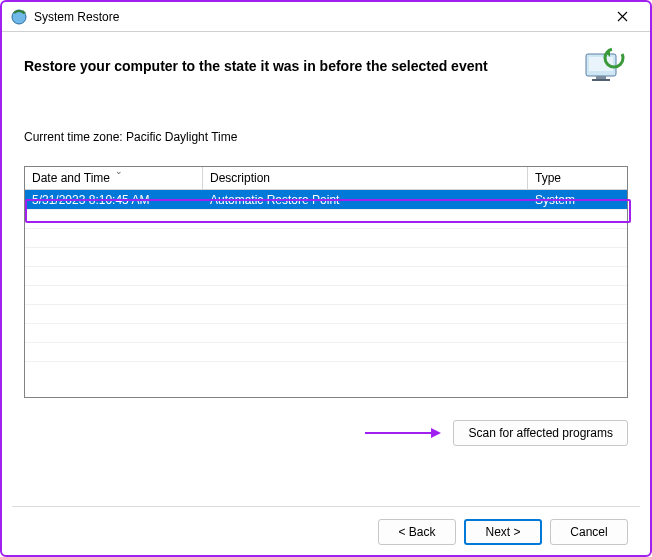 The image size is (652, 557). I want to click on next-button: Next >, so click(503, 532).